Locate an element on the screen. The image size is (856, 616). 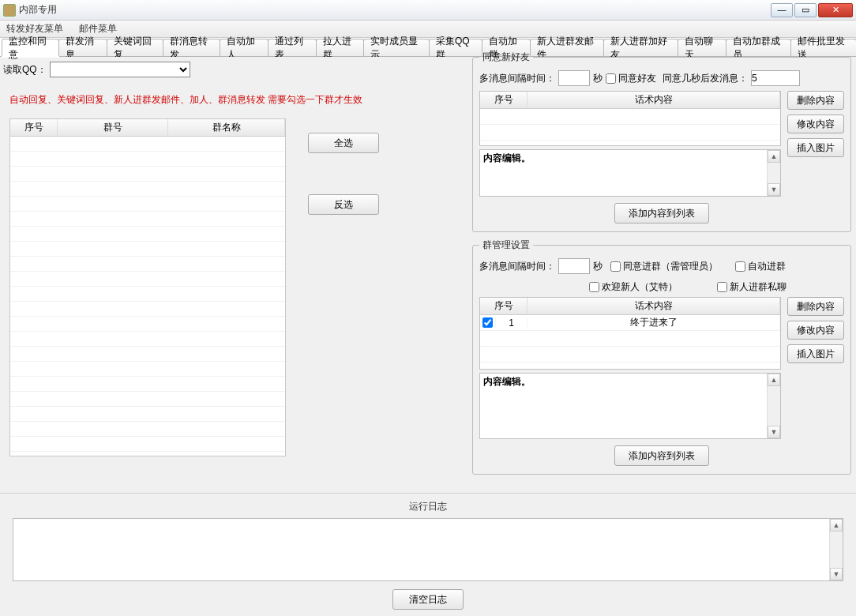
tab-monitor-agree: 监控和同意 is located at coordinates (30, 47).